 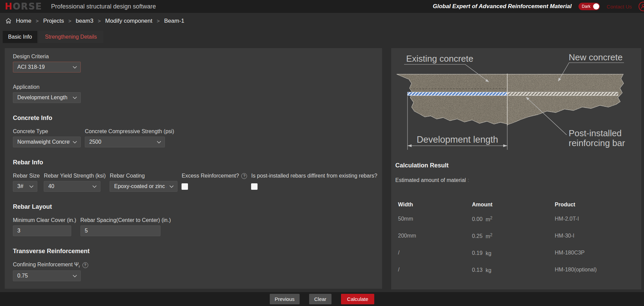 I want to click on theme-toggle: Dark, so click(x=589, y=6).